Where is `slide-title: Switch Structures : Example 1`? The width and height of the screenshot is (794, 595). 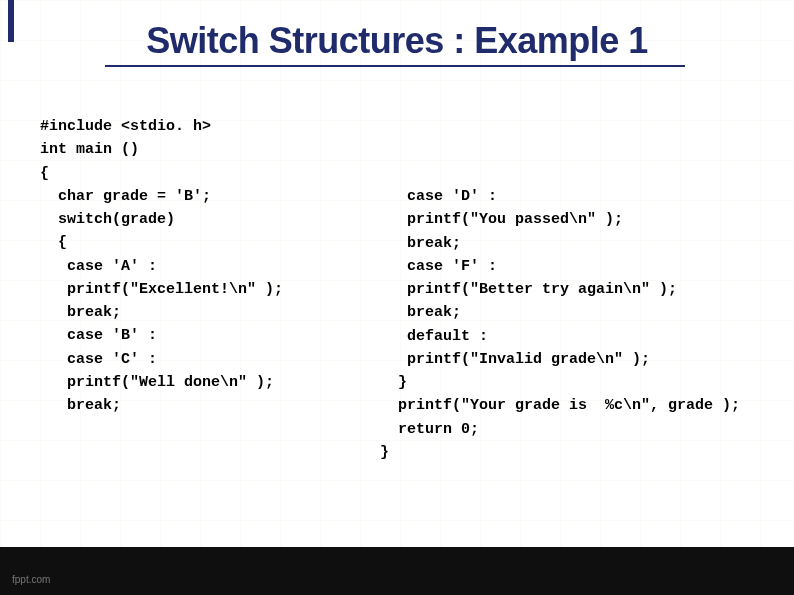
slide-title: Switch Structures : Example 1 is located at coordinates (397, 41).